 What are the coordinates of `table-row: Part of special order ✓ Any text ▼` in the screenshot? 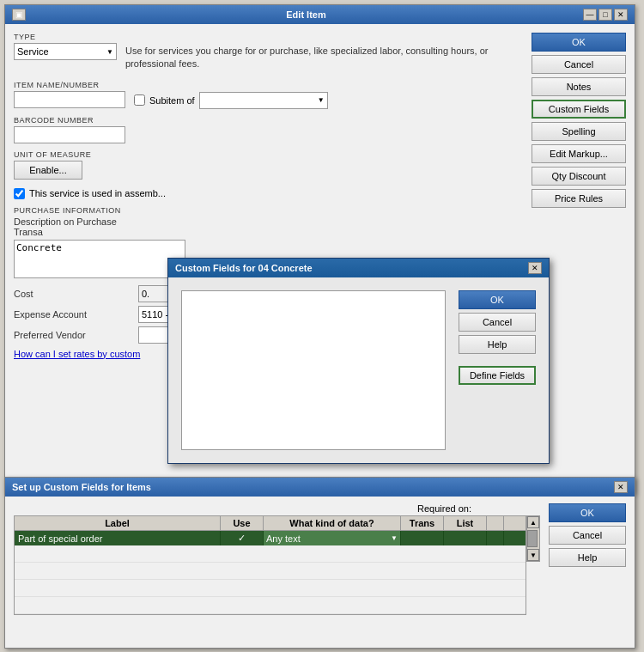 It's located at (270, 538).